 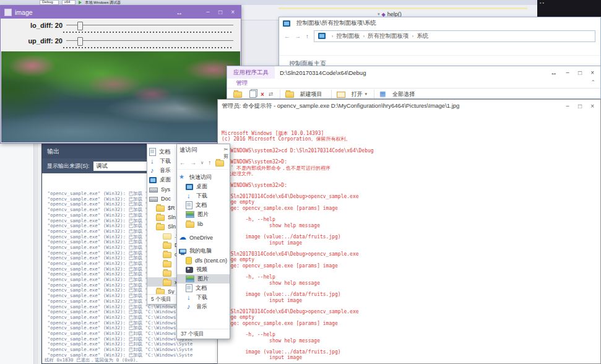 I want to click on editor-highlight-strip, so click(x=403, y=9).